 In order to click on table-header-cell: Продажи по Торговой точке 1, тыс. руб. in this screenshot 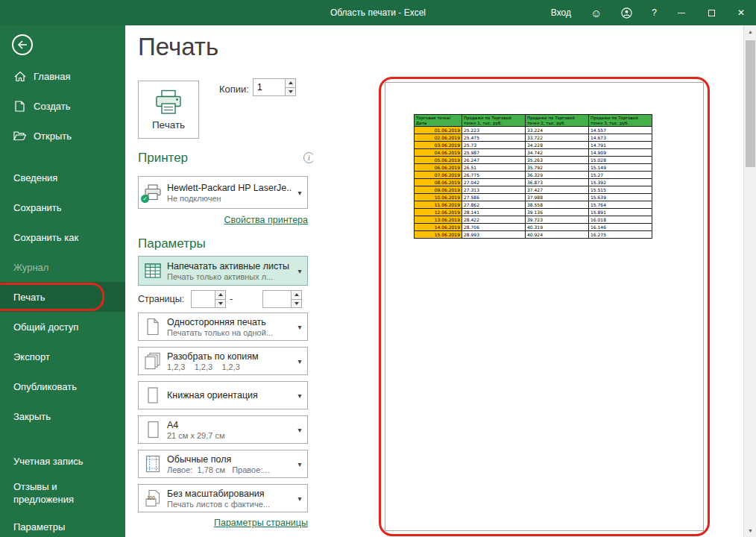, I will do `click(494, 121)`.